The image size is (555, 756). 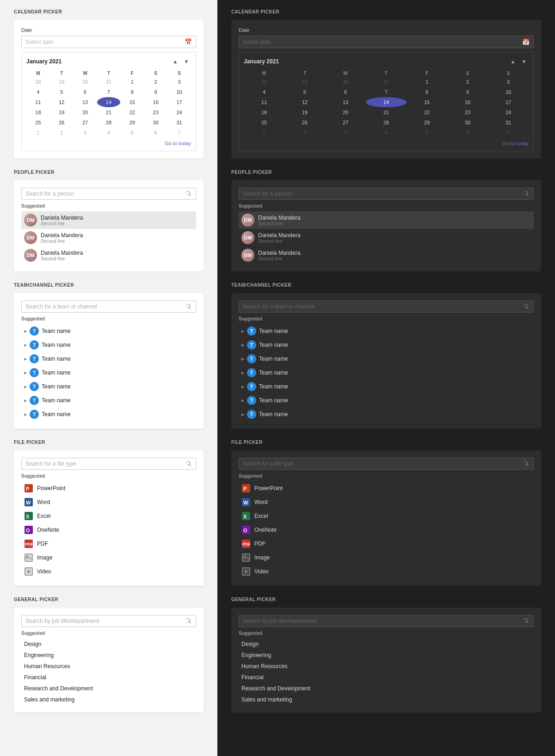 I want to click on cal-prev-btn: ▲, so click(x=175, y=61).